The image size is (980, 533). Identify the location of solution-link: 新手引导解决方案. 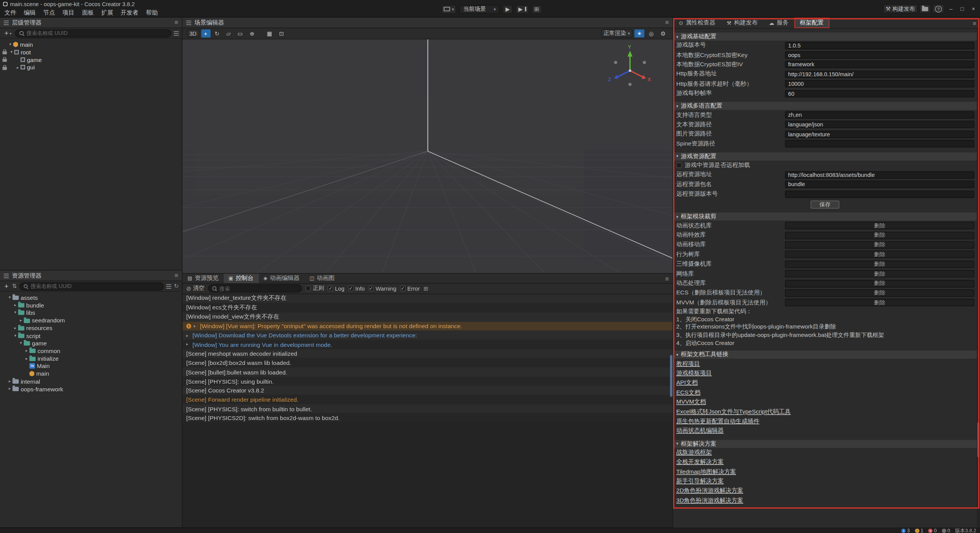
(700, 482).